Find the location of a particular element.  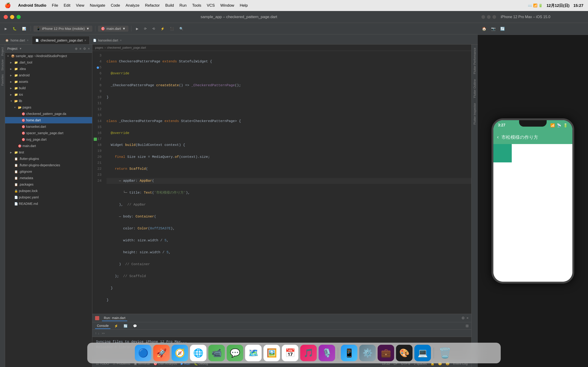

toolbar-stop: ⬛ is located at coordinates (172, 29).